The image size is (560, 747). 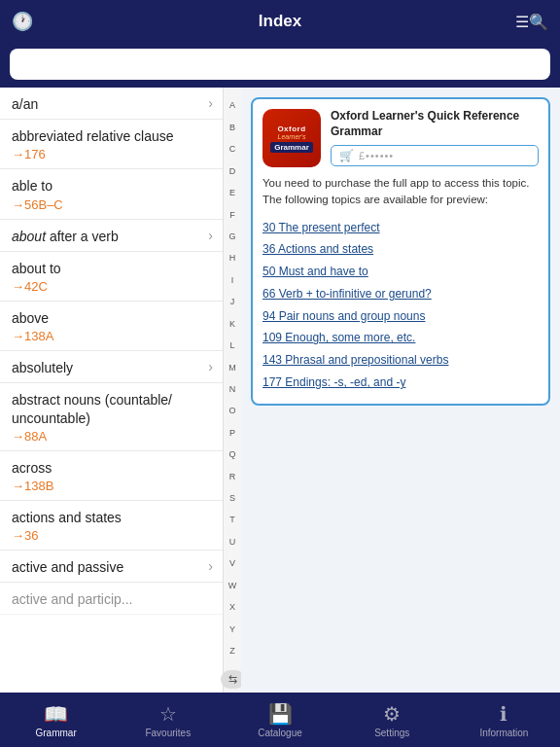 What do you see at coordinates (392, 733) in the screenshot?
I see `tab-settings-label: Settings` at bounding box center [392, 733].